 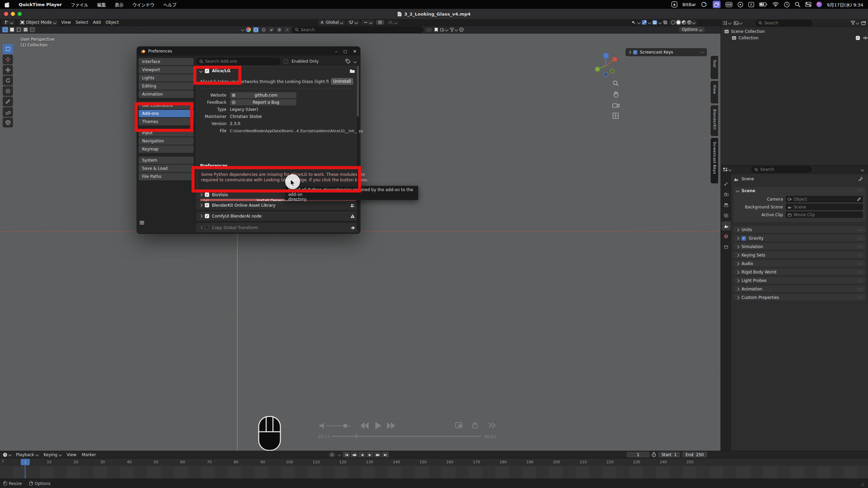 I want to click on tool-cursor, so click(x=8, y=60).